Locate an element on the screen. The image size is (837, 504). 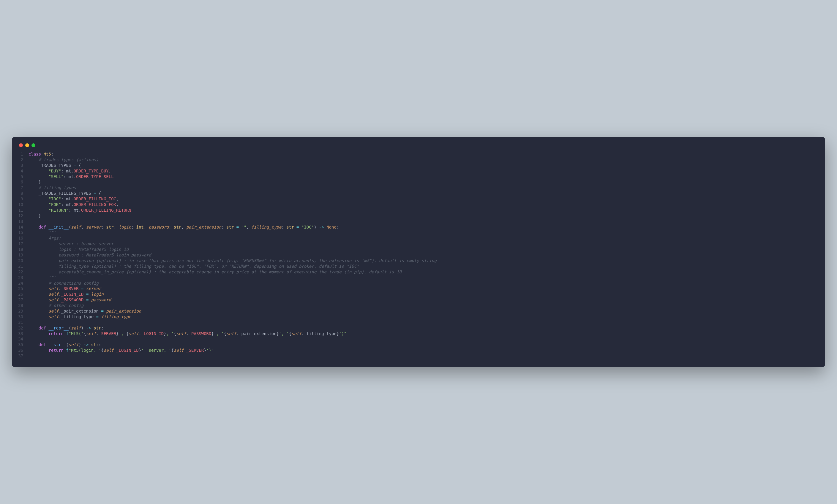
line-content: # connections config is located at coordinates (64, 283).